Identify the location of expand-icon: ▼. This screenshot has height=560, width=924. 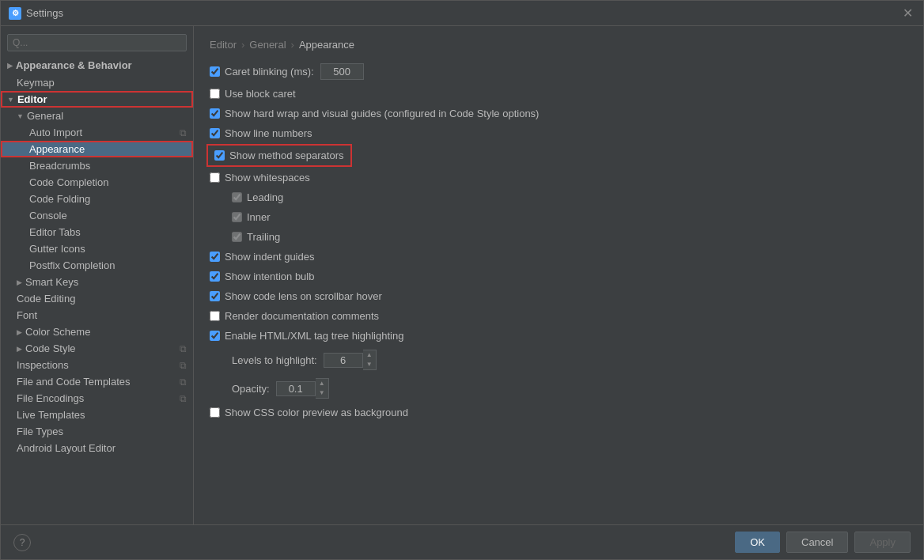
(11, 100).